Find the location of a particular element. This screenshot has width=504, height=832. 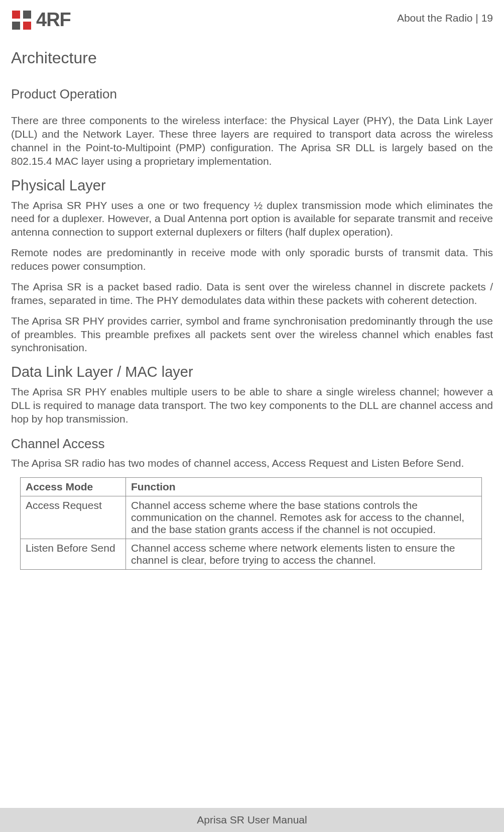

heading-channel-access: Channel Access is located at coordinates (252, 444).